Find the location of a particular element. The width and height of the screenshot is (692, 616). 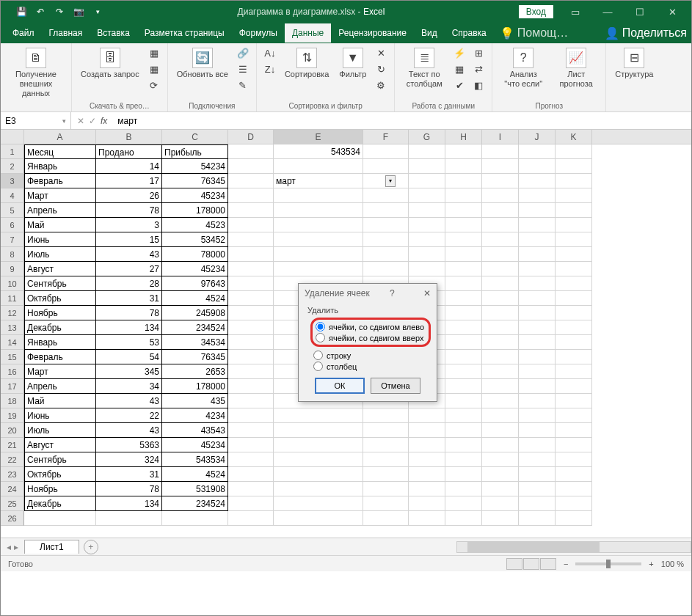

cell-G9 is located at coordinates (427, 269).